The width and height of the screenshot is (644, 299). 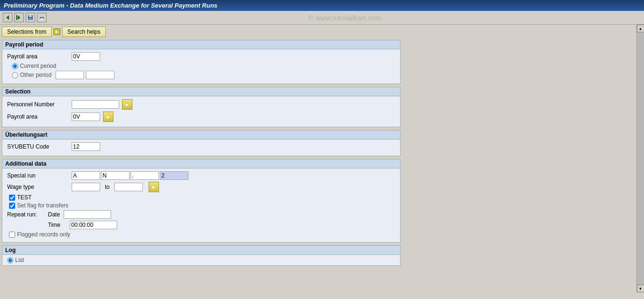 I want to click on payroll-area-label: Payroll area, so click(x=38, y=56).